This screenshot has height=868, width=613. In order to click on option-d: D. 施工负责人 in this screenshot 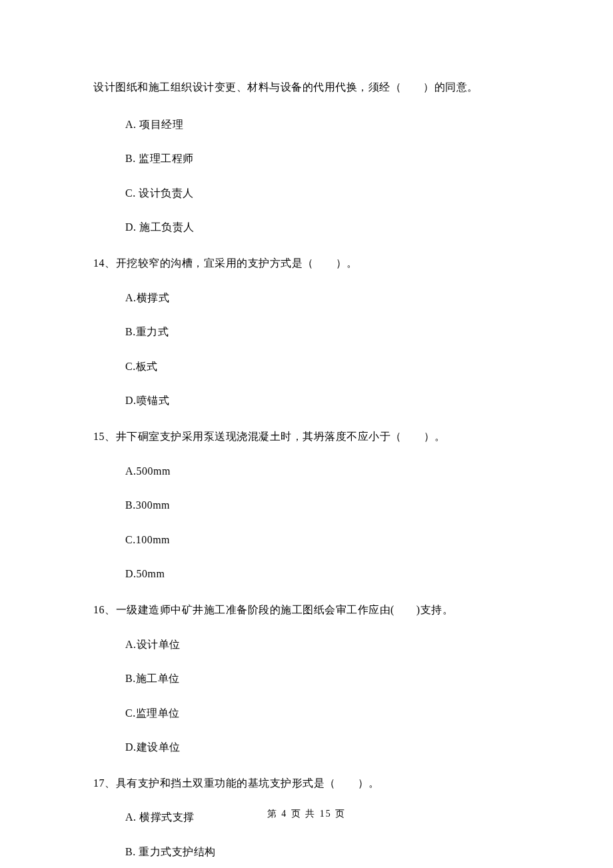, I will do `click(322, 227)`.